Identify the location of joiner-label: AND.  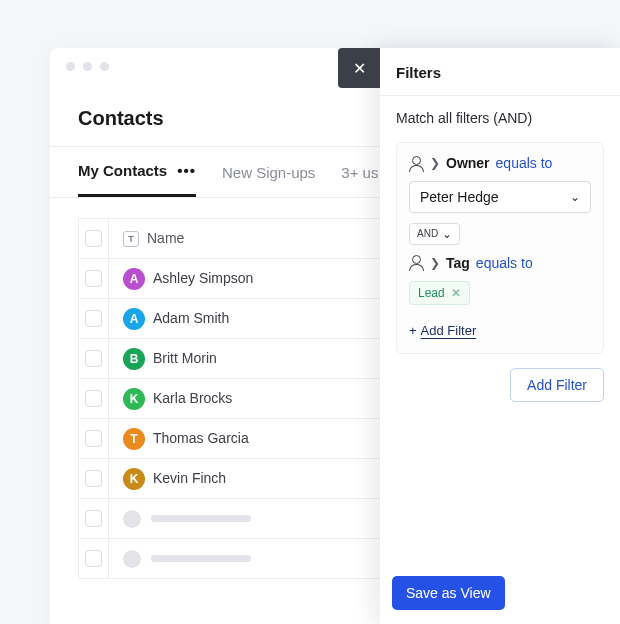
(428, 234).